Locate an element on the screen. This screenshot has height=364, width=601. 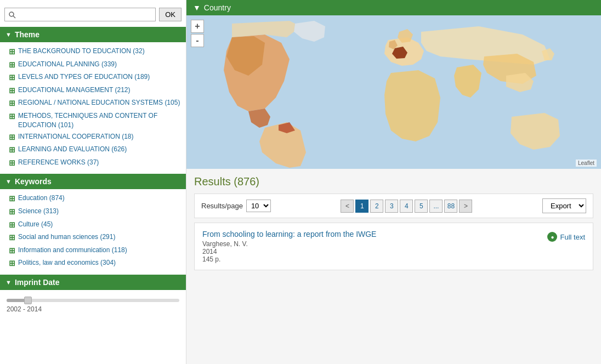
theme-facet-item: ⊞THE BACKGROUND TO EDUCATION (32) is located at coordinates (93, 52).